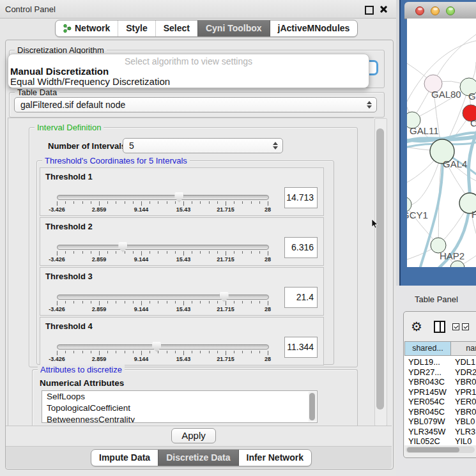 The image size is (476, 476). Describe the element at coordinates (381, 272) in the screenshot. I see `settings-scrollbar` at that location.